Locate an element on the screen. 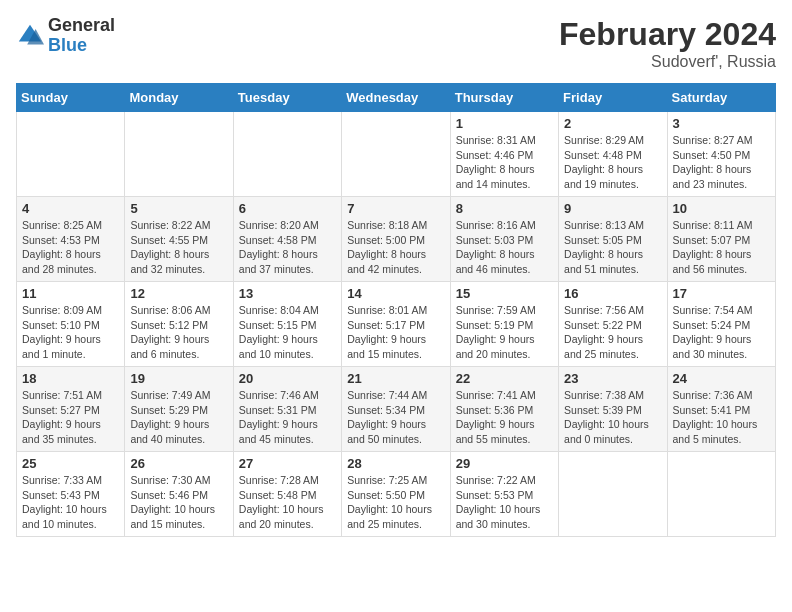 The image size is (792, 612). calendar-cell: 28Sunrise: 7:25 AM Sunset: 5:50 PM Dayli… is located at coordinates (396, 494).